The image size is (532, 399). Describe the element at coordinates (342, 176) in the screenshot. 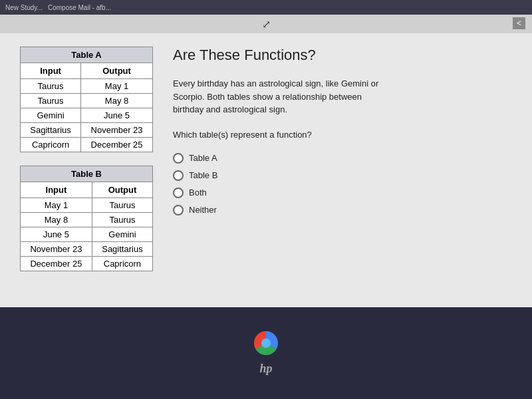

I see `opt-table-b: Table B` at that location.